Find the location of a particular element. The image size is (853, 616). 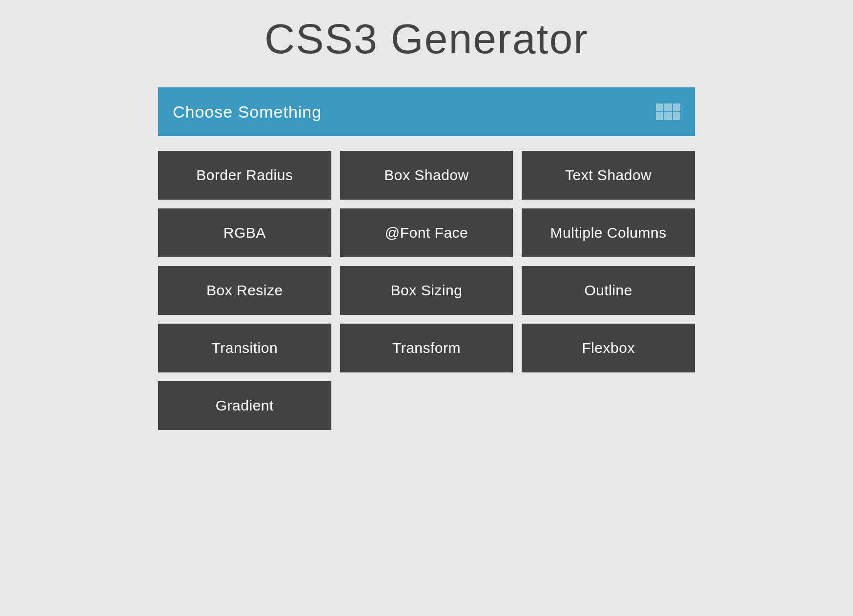

tile-label: @Font Face is located at coordinates (426, 233).